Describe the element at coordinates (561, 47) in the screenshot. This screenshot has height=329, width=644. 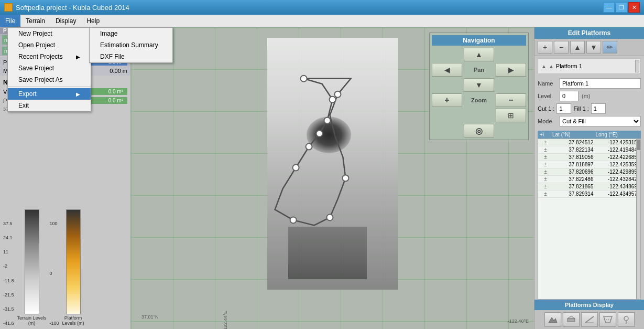
I see `remove-platform-button: −` at that location.